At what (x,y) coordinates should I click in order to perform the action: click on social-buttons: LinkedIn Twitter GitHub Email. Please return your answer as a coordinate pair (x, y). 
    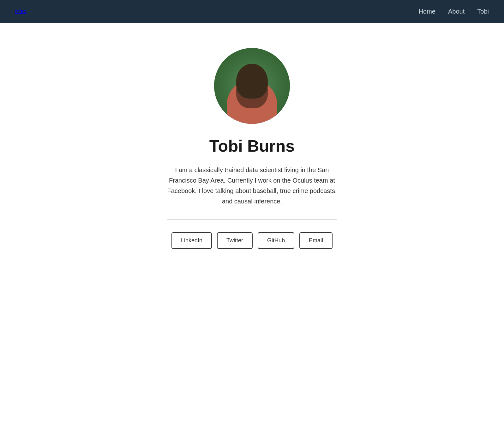
    Looking at the image, I should click on (252, 241).